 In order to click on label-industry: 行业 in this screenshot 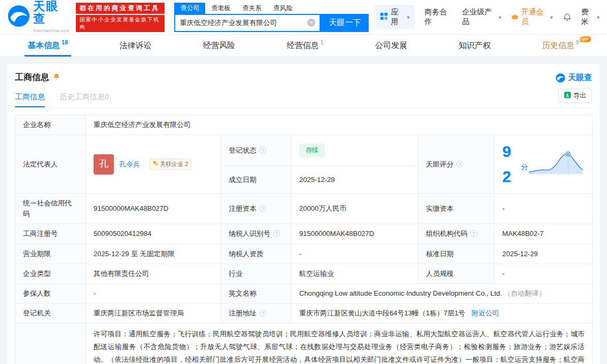, I will do `click(256, 273)`.